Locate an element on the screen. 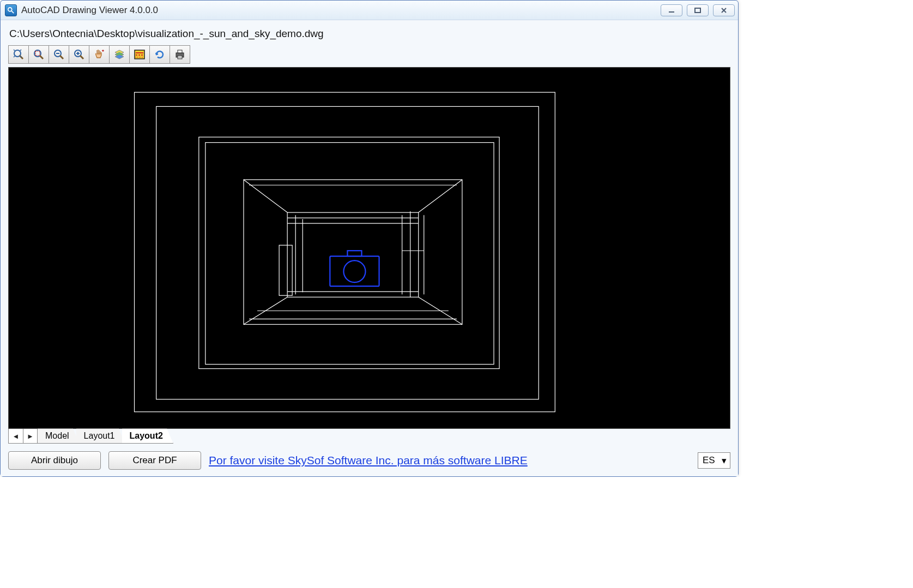 The width and height of the screenshot is (913, 588). chevron-down-icon: ▾ is located at coordinates (724, 461).